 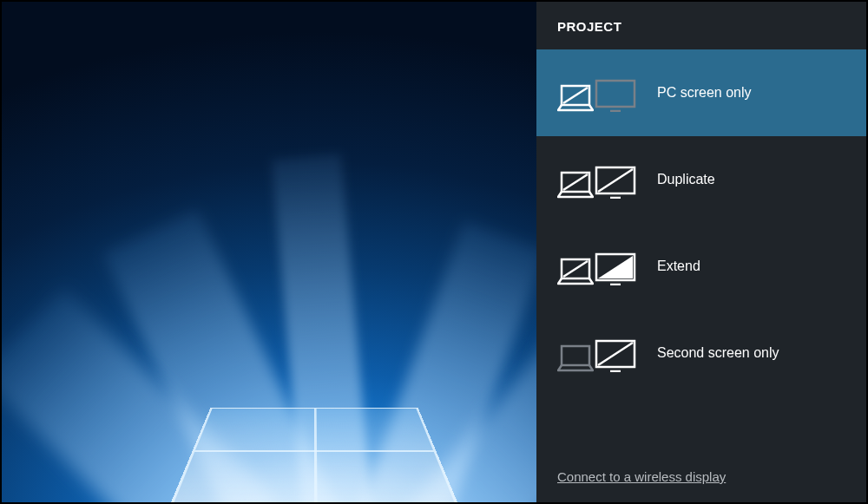 I want to click on extend-icon, so click(x=597, y=266).